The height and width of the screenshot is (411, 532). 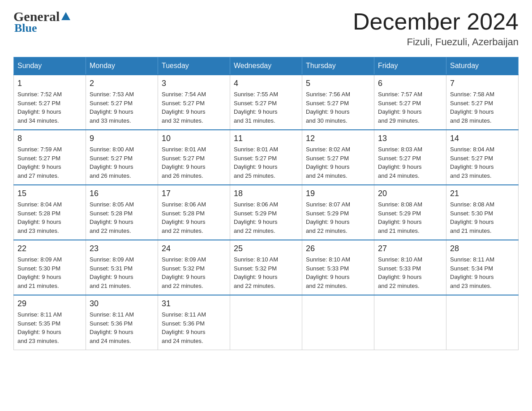 I want to click on col-saturday: Saturday, so click(x=483, y=66).